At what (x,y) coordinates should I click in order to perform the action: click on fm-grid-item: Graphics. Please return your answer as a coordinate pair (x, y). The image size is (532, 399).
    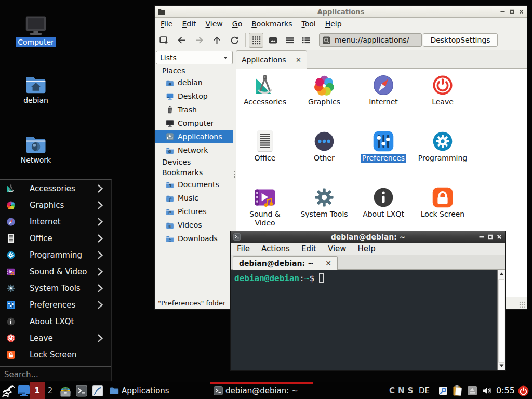
    Looking at the image, I should click on (324, 100).